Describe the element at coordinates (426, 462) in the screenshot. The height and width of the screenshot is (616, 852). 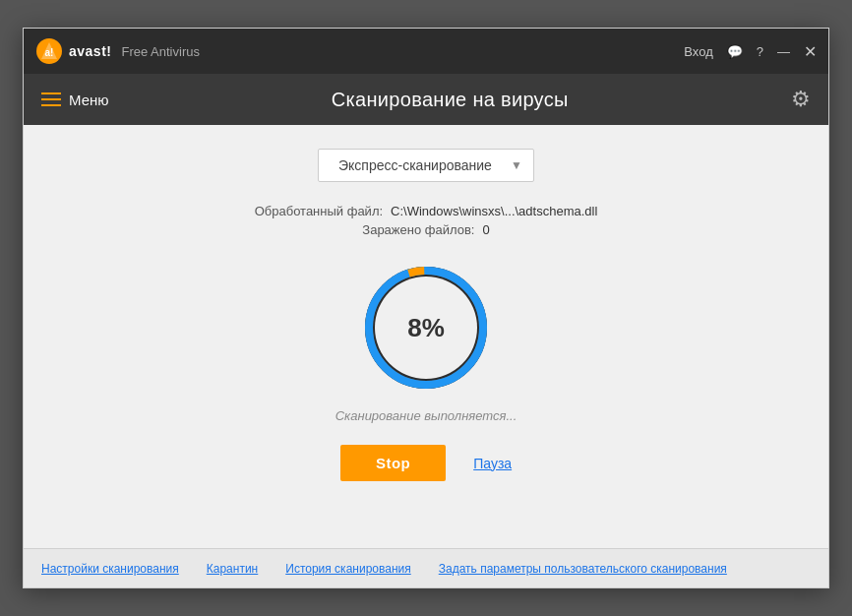
I see `scan-buttons: Stop Пауза` at that location.